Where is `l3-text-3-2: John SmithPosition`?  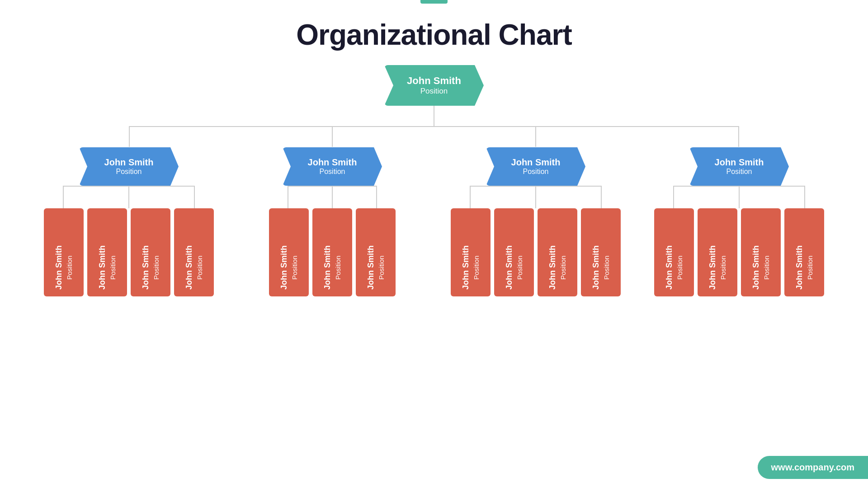 l3-text-3-2: John SmithPosition is located at coordinates (514, 267).